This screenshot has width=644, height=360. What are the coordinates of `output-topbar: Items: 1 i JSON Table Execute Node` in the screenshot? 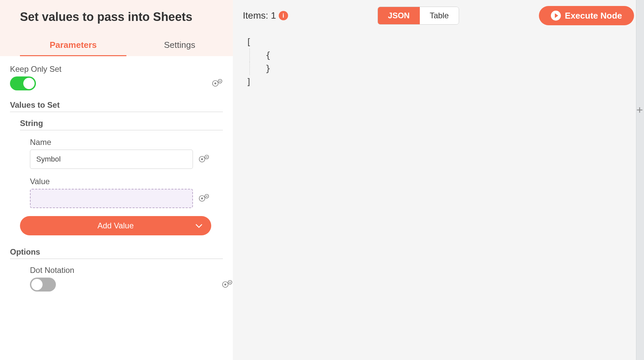 It's located at (438, 16).